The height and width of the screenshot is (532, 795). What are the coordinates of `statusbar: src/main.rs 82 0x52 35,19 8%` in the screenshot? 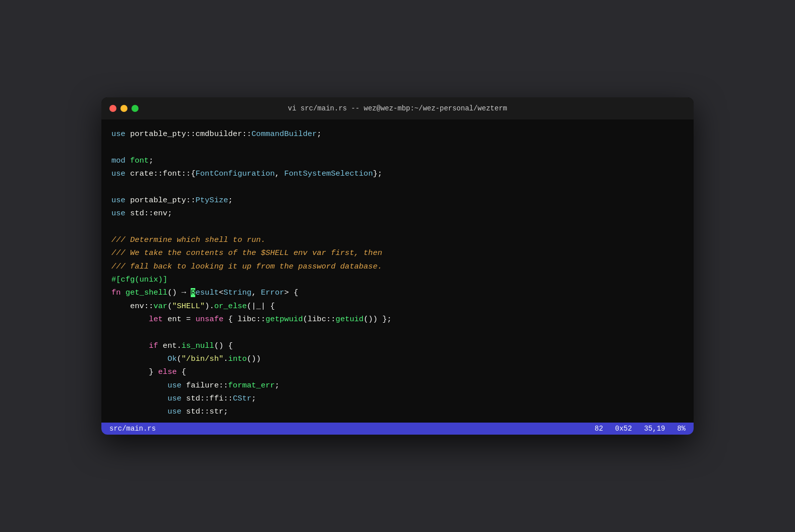 It's located at (398, 429).